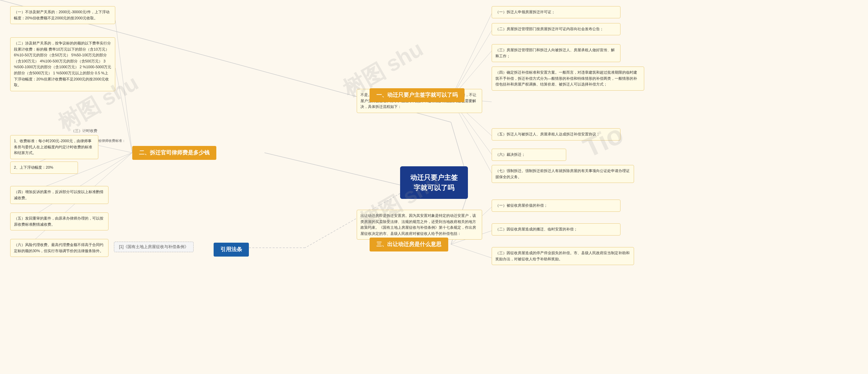 This screenshot has height=374, width=868. Describe the element at coordinates (417, 95) in the screenshot. I see `branch-right1: 一、动迁只要户主签字就可以了吗` at that location.